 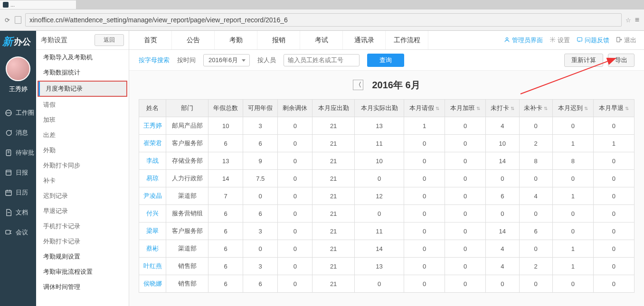 What do you see at coordinates (279, 40) in the screenshot?
I see `topnav-item: 报销` at bounding box center [279, 40].